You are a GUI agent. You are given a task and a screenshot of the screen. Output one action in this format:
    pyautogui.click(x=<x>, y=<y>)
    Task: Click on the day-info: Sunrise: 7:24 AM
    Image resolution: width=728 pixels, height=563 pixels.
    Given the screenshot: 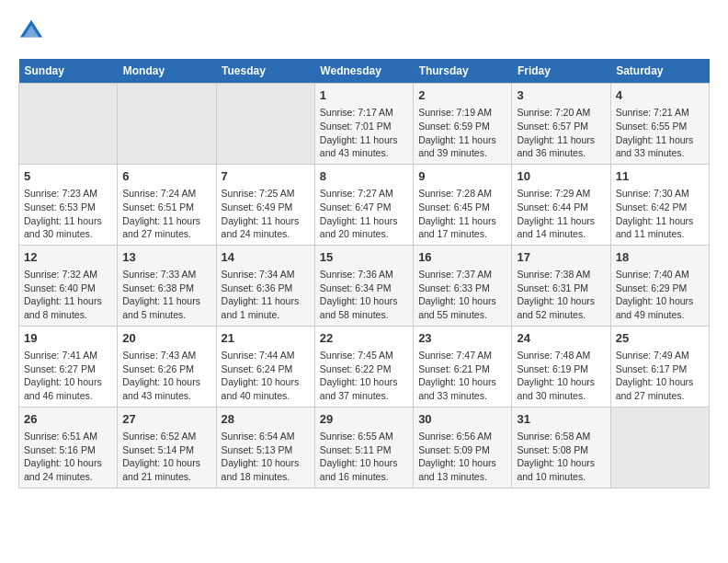 What is the action you would take?
    pyautogui.click(x=166, y=193)
    